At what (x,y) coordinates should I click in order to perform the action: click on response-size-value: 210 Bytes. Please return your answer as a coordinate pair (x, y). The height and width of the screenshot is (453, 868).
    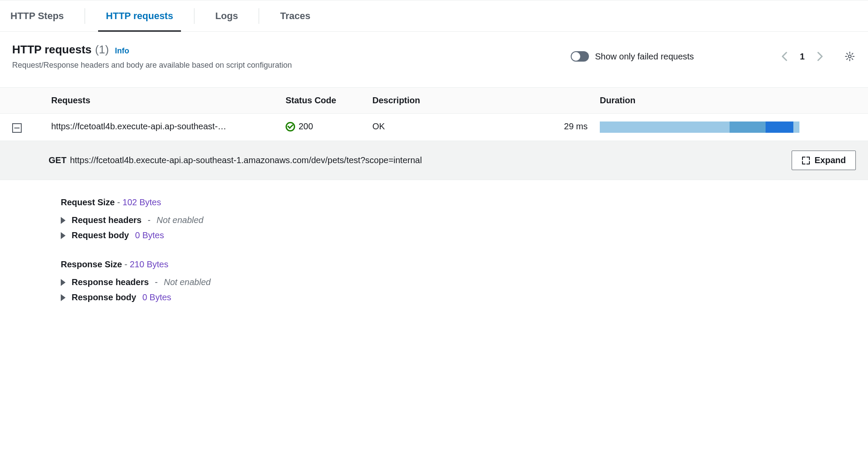
    Looking at the image, I should click on (149, 264).